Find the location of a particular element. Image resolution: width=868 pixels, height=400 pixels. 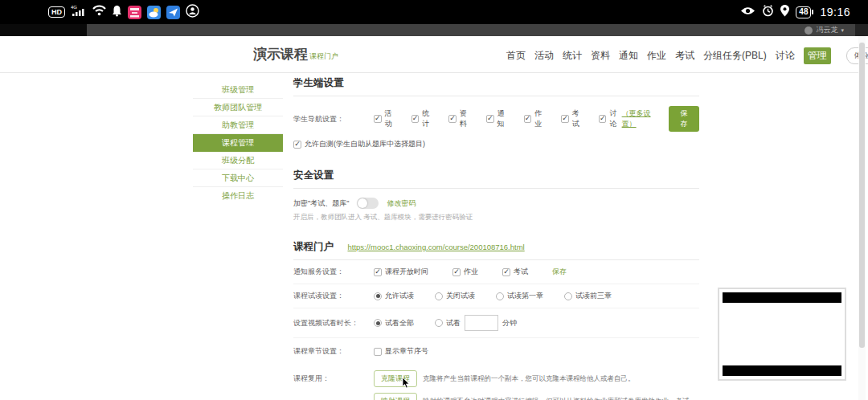

radio-preview-all: 试看全部 is located at coordinates (394, 323).